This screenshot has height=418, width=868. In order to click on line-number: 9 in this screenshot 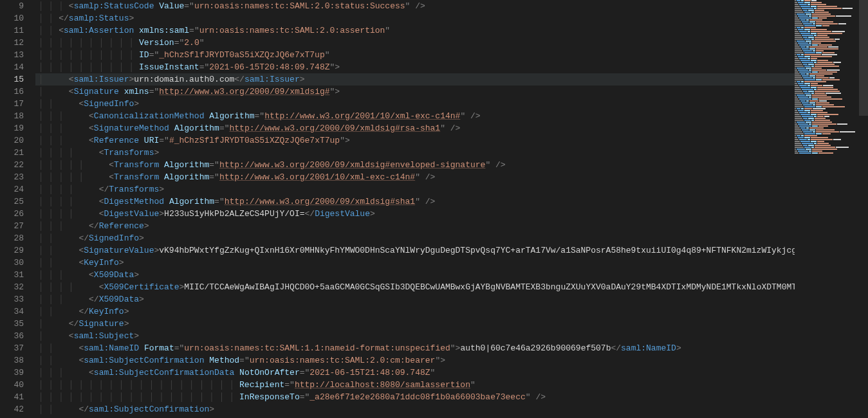, I will do `click(12, 6)`.